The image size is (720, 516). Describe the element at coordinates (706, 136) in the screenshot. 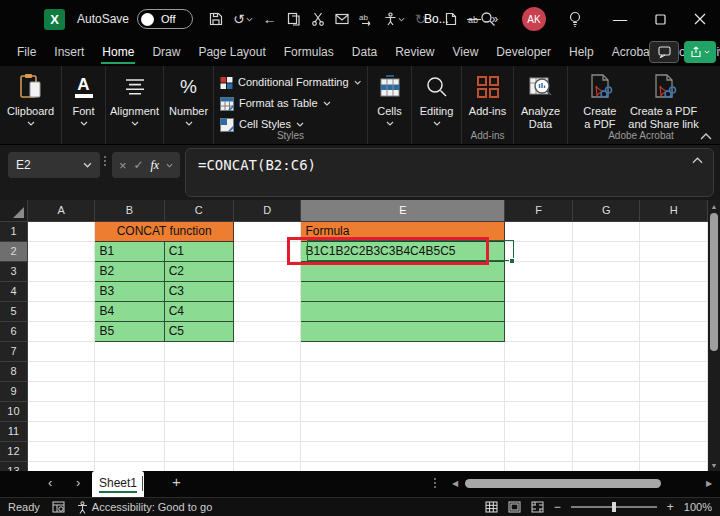

I see `collapse-ribbon-icon` at that location.